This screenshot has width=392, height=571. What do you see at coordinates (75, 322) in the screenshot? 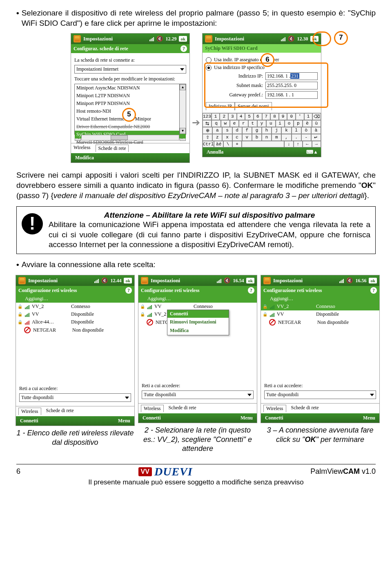
I see `network-row: 🔒Alice-44…Disponibile` at bounding box center [75, 322].